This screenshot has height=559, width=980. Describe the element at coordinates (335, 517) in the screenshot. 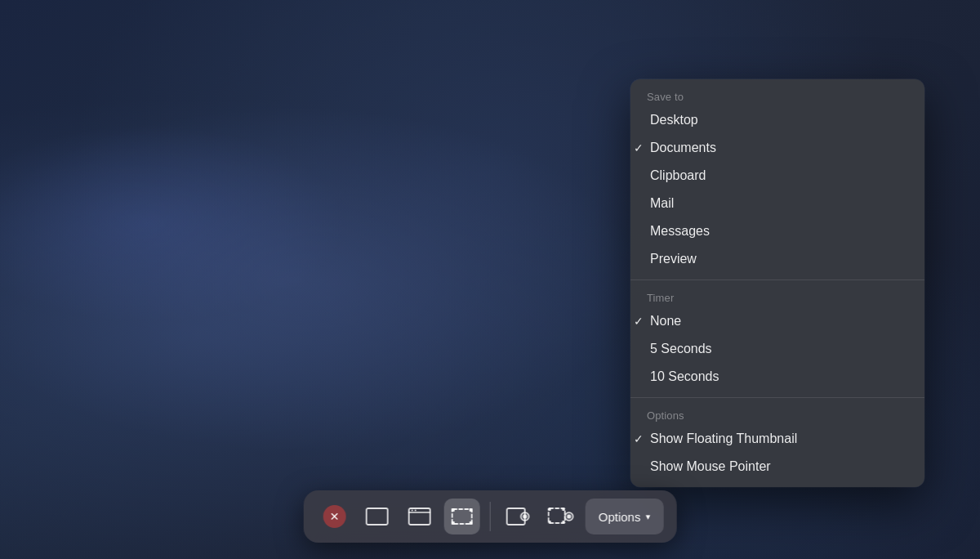

I see `close-button: ✕` at that location.